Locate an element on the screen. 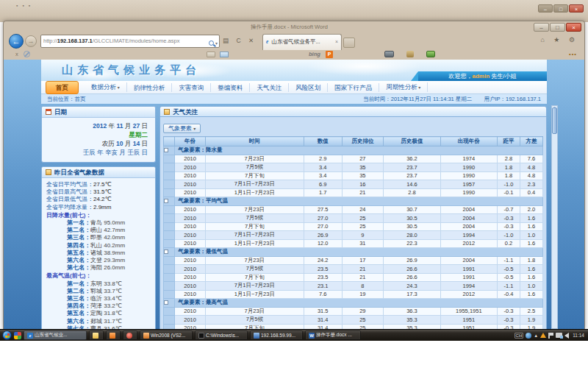 Image resolution: width=588 pixels, height=368 pixels. camera-icon is located at coordinates (390, 54).